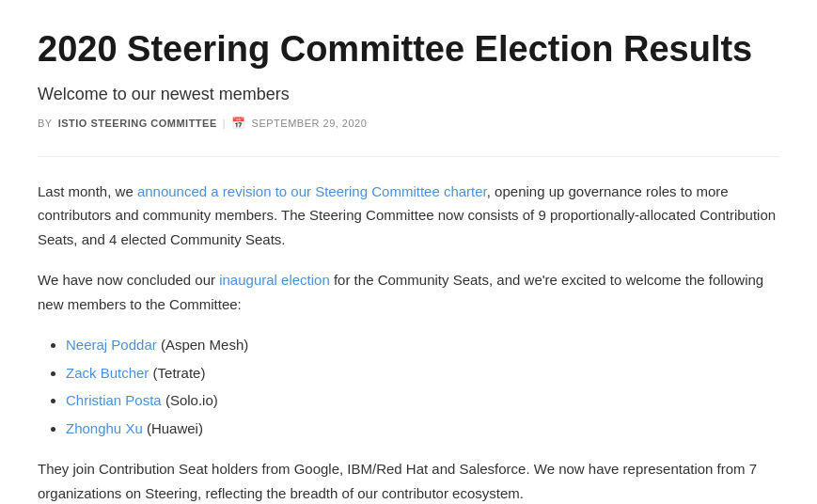  Describe the element at coordinates (239, 124) in the screenshot. I see `calendar-icon: 📅` at that location.